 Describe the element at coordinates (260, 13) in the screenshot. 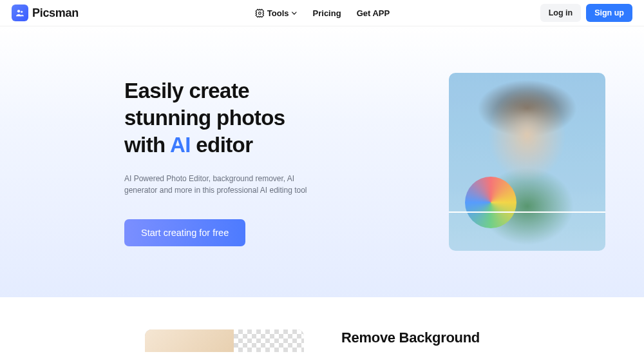

I see `settings-icon` at that location.